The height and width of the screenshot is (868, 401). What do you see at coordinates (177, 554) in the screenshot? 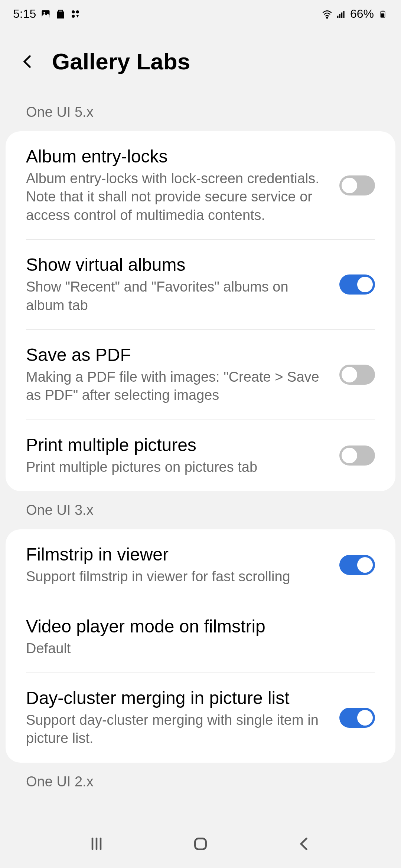
I see `setting-title: Filmstrip in viewer` at bounding box center [177, 554].